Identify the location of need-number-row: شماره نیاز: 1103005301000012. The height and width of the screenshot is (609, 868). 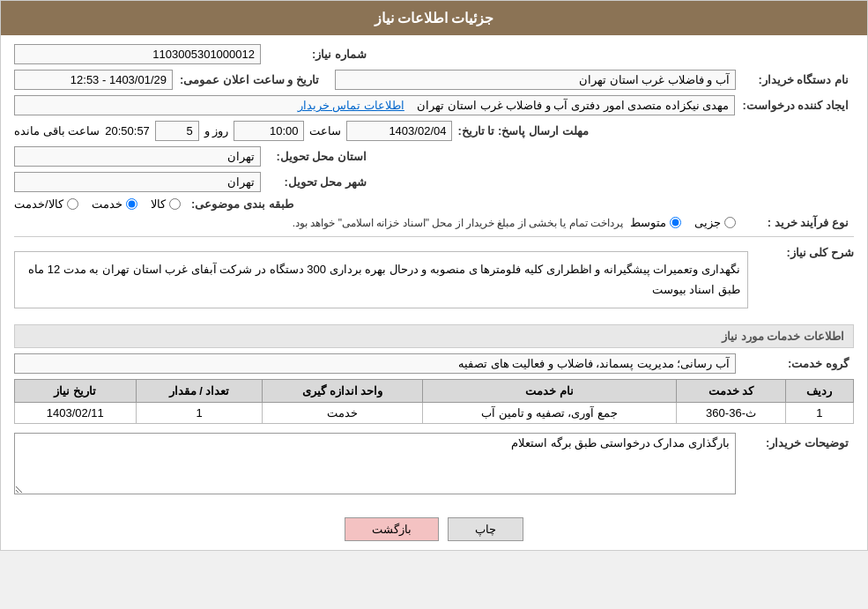
(434, 55).